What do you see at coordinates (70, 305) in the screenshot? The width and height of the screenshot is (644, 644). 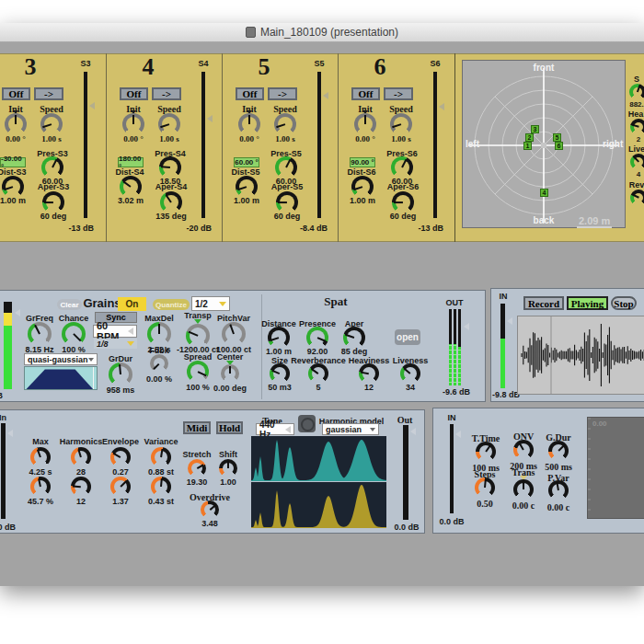 I see `clear-button: Clear` at bounding box center [70, 305].